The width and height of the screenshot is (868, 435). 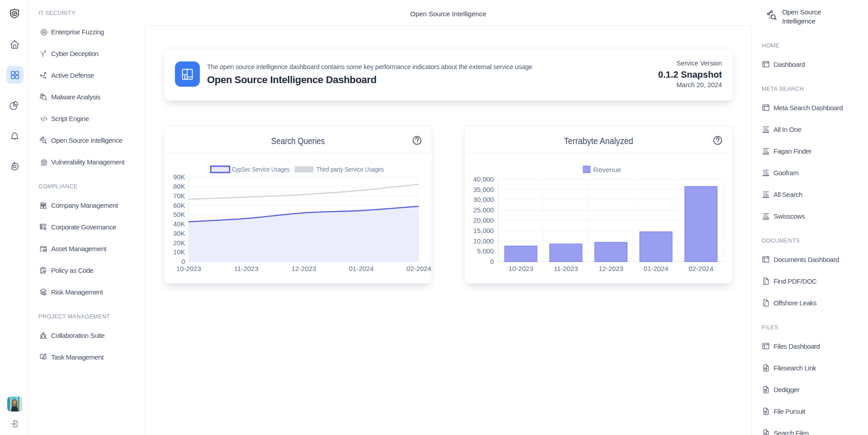 What do you see at coordinates (179, 224) in the screenshot?
I see `svg-text: 40K` at bounding box center [179, 224].